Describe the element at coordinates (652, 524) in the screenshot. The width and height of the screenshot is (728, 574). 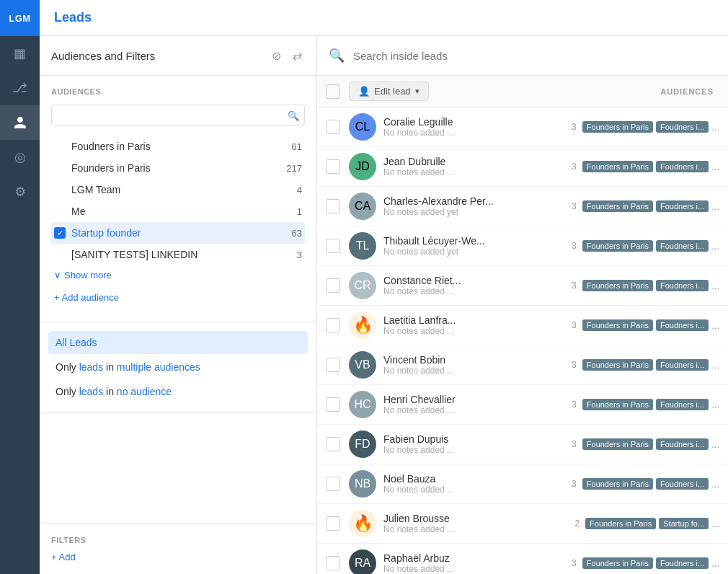
I see `lead-tags: Founders in Paris Startup fo... ...` at that location.